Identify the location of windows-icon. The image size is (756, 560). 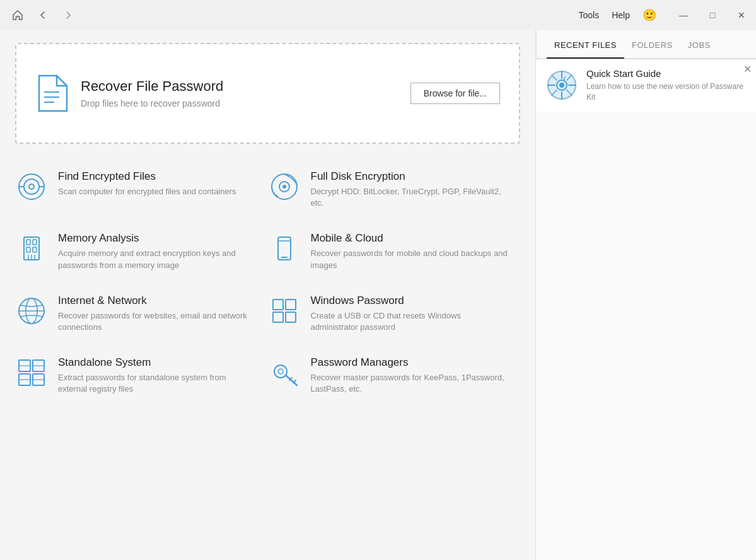
(284, 311).